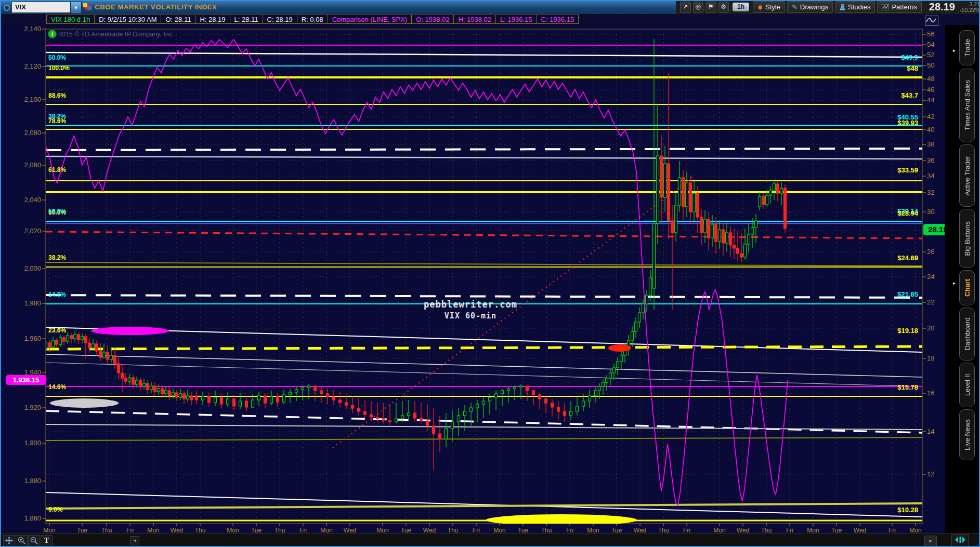 The image size is (980, 547). Describe the element at coordinates (931, 176) in the screenshot. I see `right-axis-label: 34` at that location.